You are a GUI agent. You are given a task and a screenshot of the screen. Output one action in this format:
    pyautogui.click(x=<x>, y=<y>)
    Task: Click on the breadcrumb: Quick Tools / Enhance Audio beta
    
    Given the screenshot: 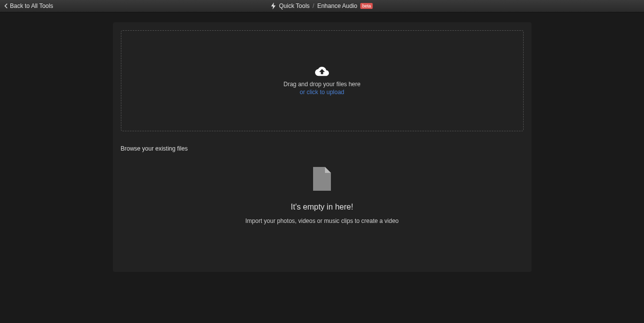 What is the action you would take?
    pyautogui.click(x=322, y=6)
    